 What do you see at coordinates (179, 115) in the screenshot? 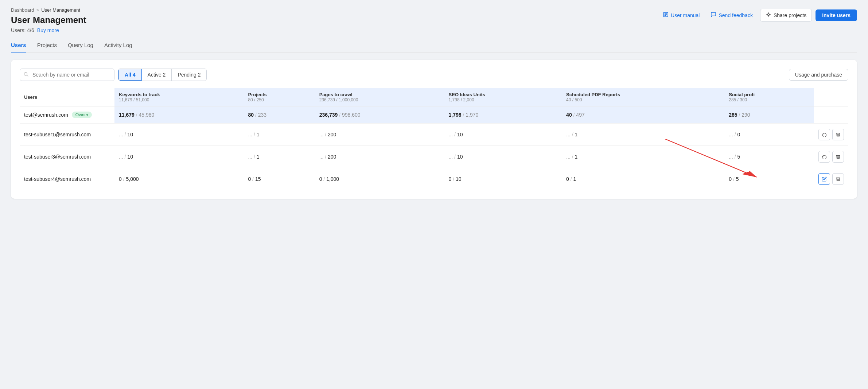
I see `keywords-cell: 11,679 / 45,980` at bounding box center [179, 115].